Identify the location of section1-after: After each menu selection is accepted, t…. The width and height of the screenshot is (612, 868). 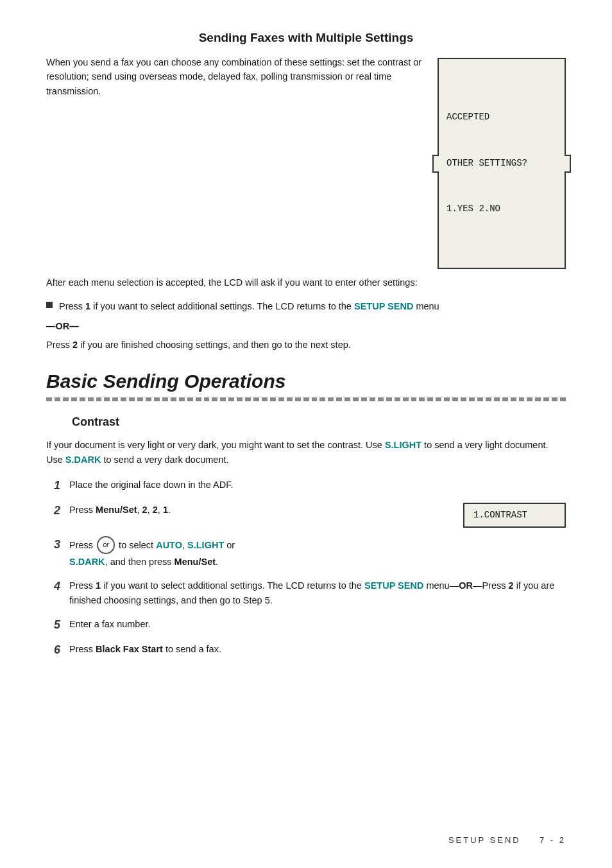
(306, 282).